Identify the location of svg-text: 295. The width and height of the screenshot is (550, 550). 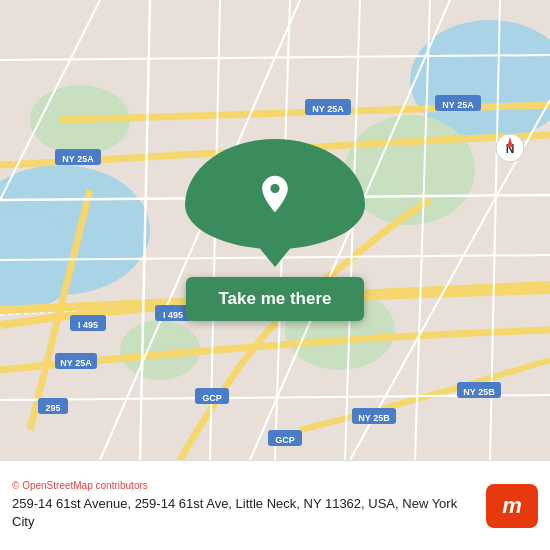
(52, 408).